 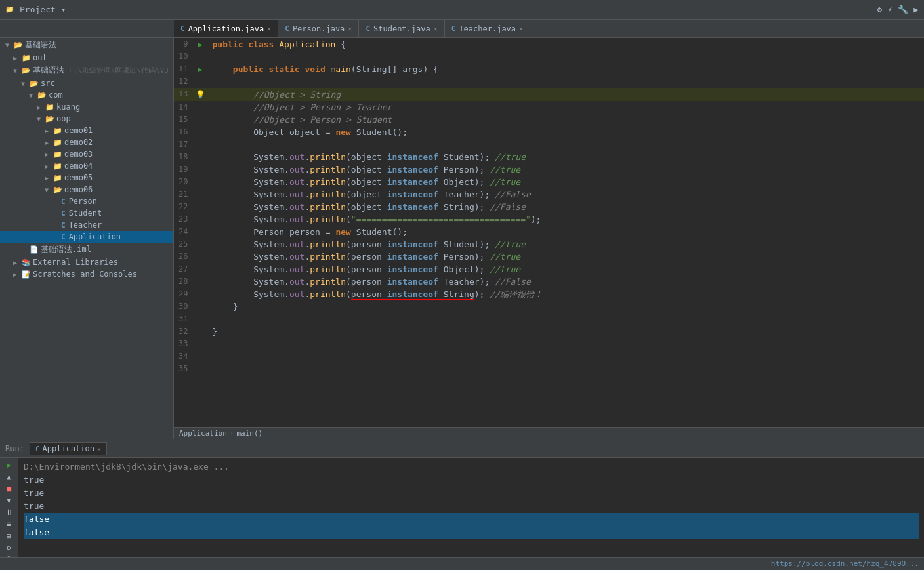 I want to click on tab-person-java: C Person.java ✕, so click(x=319, y=29).